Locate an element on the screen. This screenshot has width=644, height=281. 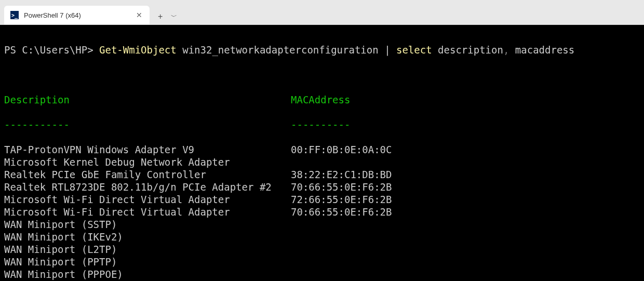
table-row: Microsoft Wi-Fi Direct Virtual Adapter72… is located at coordinates (322, 199).